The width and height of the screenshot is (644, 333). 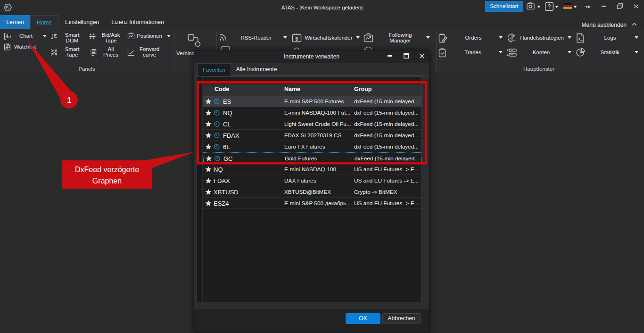 What do you see at coordinates (107, 170) in the screenshot?
I see `svg-text: DxFeed verzögerte` at bounding box center [107, 170].